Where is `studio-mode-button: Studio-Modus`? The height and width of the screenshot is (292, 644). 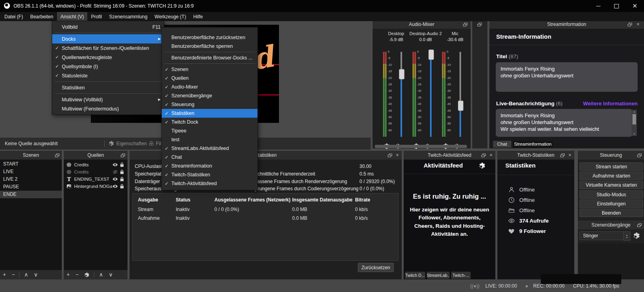
studio-mode-button: Studio-Modus is located at coordinates (611, 195).